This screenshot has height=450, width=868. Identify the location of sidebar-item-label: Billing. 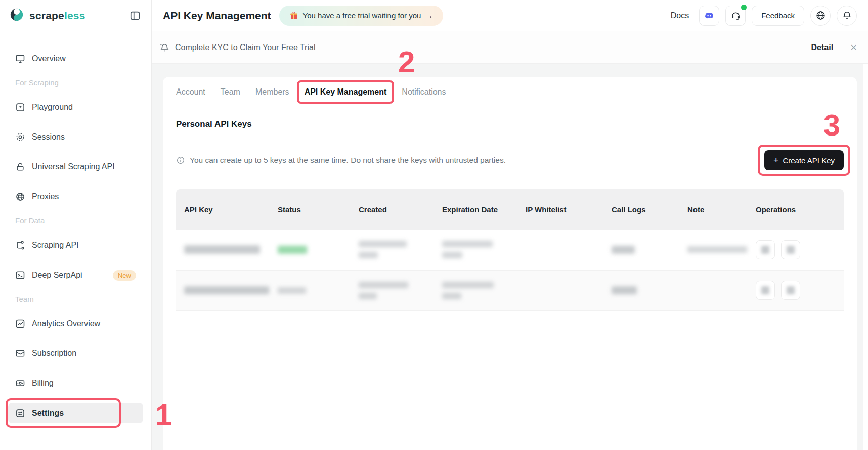
(42, 383).